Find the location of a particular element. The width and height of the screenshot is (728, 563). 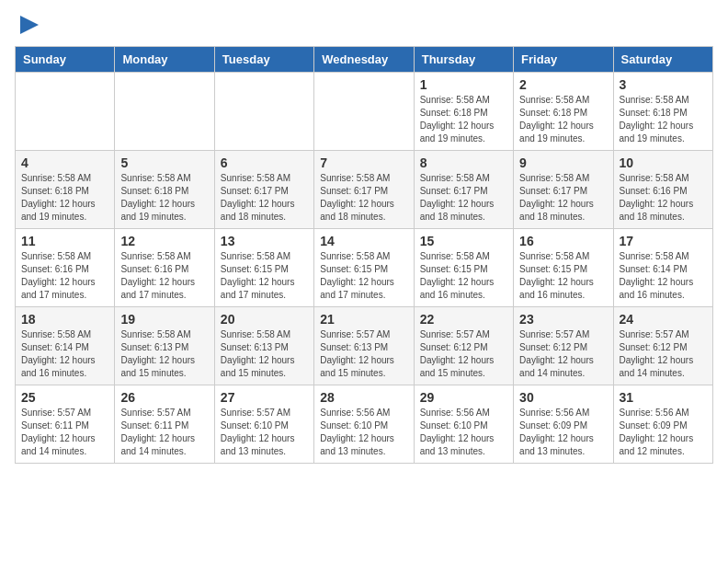

calendar-cell: 29Sunrise: 5:56 AM Sunset: 6:10 PM Dayli… is located at coordinates (463, 425).